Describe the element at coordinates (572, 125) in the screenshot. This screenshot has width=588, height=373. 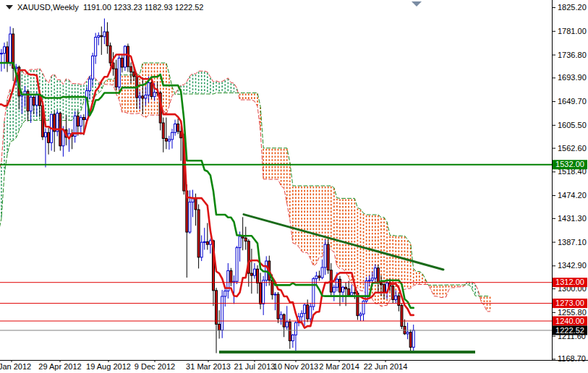
I see `y-tick-label: 1605.50` at that location.